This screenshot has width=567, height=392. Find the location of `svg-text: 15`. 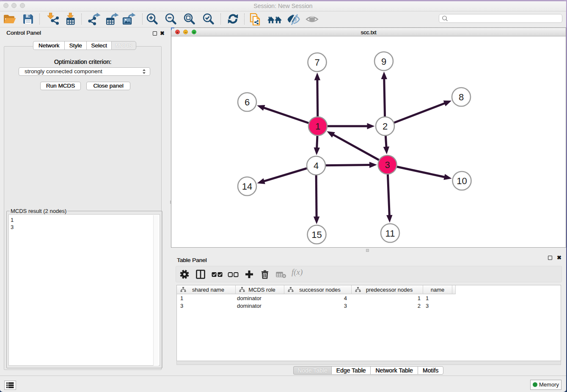

svg-text: 15 is located at coordinates (317, 235).